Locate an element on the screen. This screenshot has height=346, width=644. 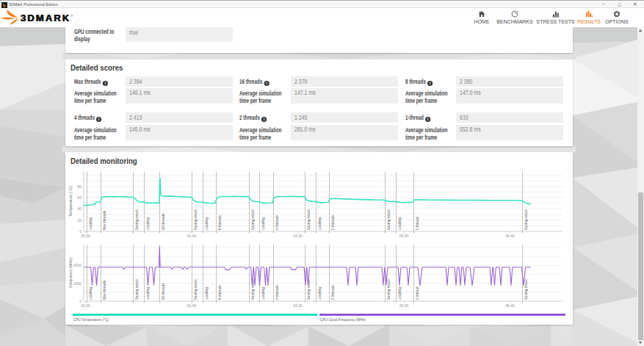
svg-text: 80 is located at coordinates (79, 187).